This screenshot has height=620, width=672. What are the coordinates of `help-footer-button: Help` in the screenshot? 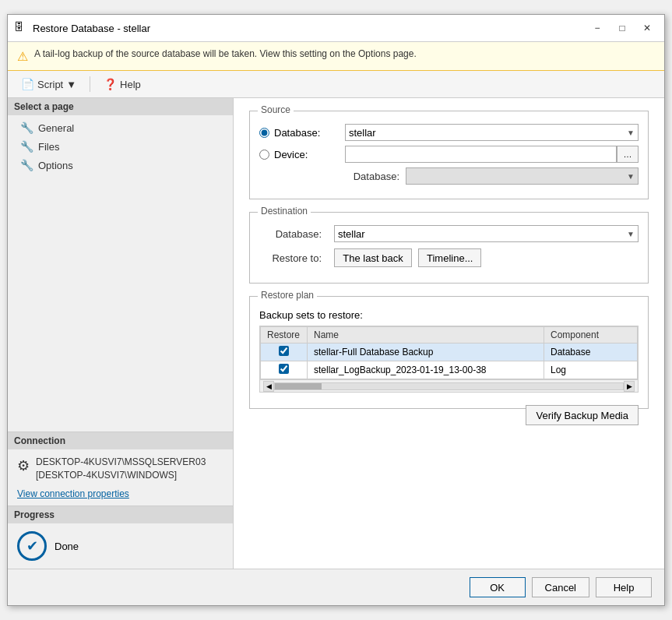 It's located at (624, 587).